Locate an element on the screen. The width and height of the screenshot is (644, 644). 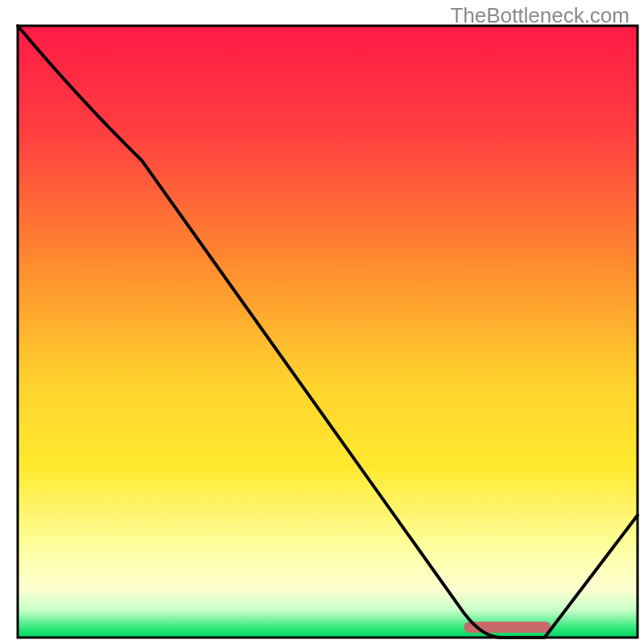
watermark-text: TheBottleneck.com is located at coordinates (539, 16).